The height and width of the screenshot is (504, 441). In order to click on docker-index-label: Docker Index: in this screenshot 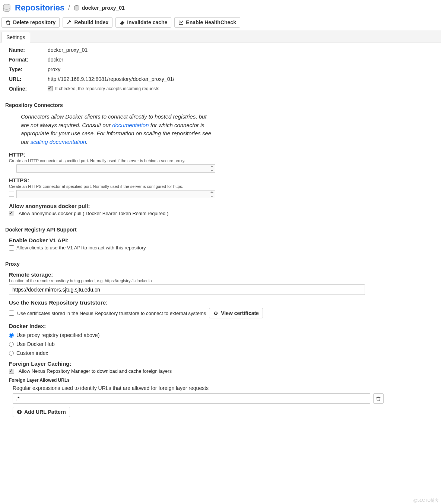, I will do `click(222, 326)`.